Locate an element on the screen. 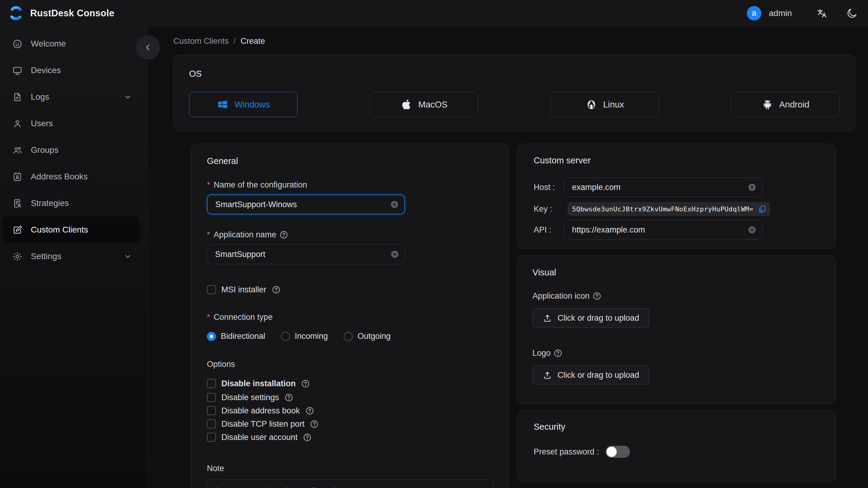 This screenshot has width=868, height=488. strategy-doc-icon is located at coordinates (18, 204).